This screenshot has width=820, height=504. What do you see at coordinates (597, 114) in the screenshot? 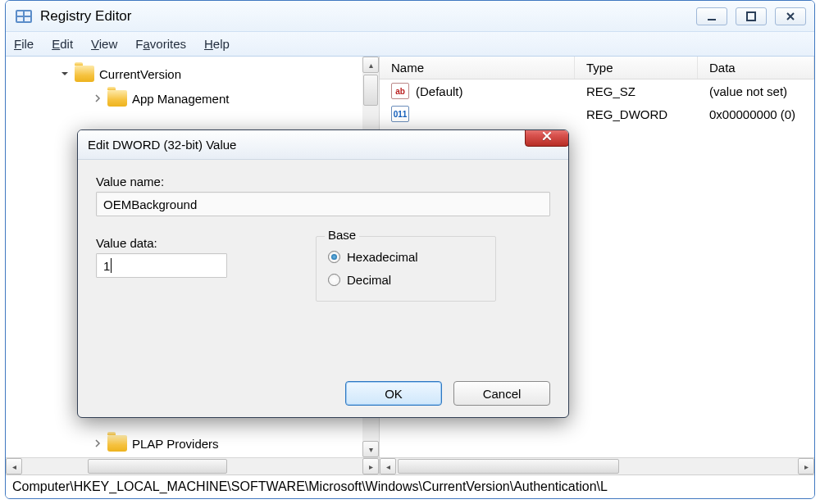
I see `value-row: 011 REG_DWORD 0x00000000 (0)` at bounding box center [597, 114].